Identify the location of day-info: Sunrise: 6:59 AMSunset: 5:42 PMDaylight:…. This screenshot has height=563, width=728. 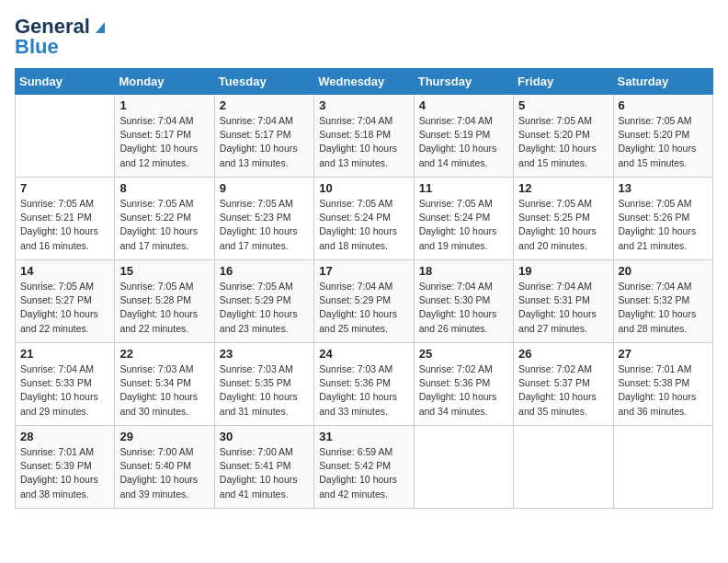
(364, 473).